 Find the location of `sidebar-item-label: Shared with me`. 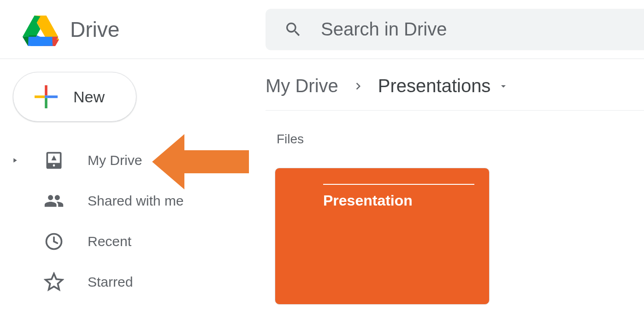

sidebar-item-label: Shared with me is located at coordinates (136, 201).